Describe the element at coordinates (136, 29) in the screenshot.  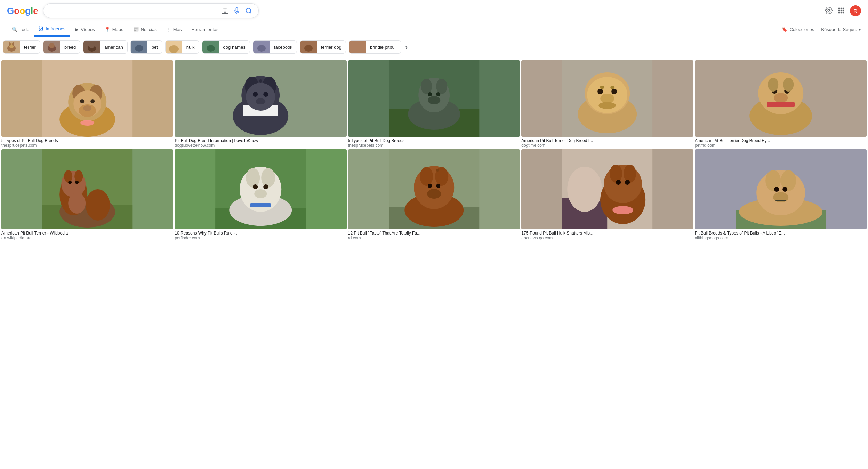
I see `noticias-tab-icon: 📰` at that location.